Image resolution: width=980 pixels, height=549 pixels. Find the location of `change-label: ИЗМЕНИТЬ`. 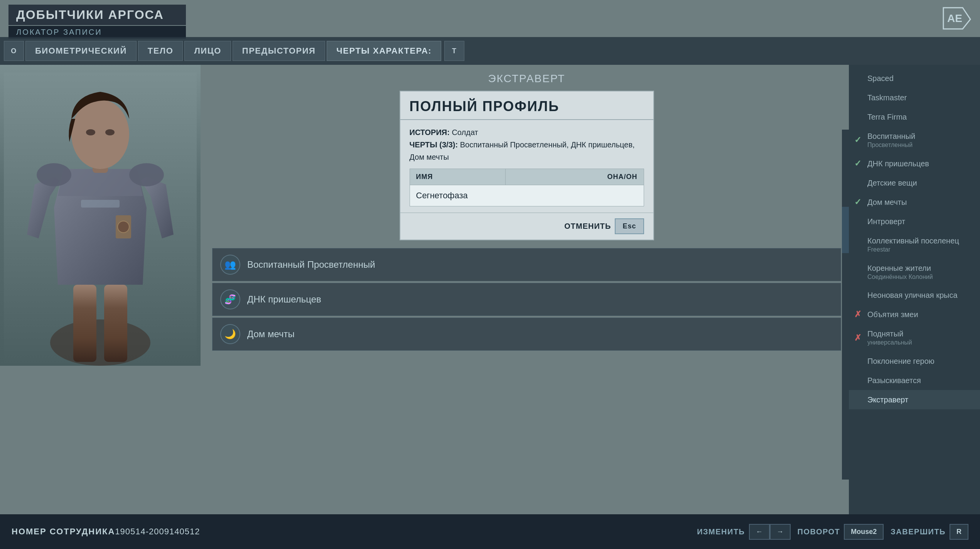

change-label: ИЗМЕНИТЬ is located at coordinates (721, 532).